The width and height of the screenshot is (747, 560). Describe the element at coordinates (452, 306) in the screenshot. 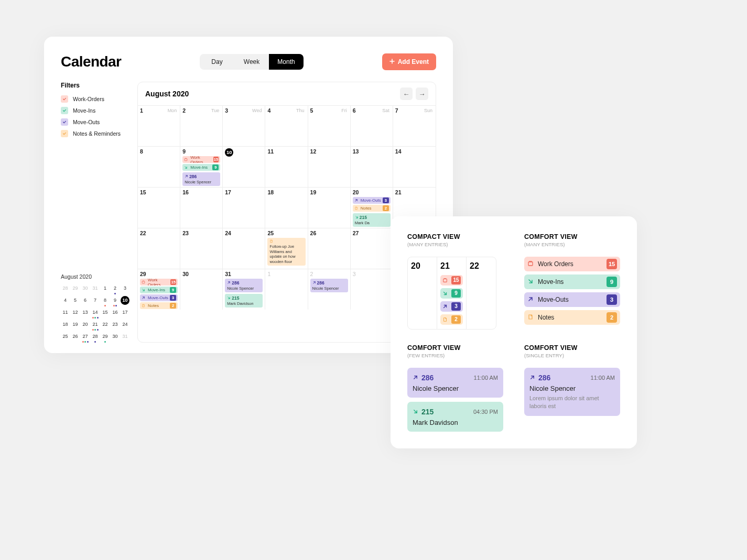

I see `compact-pill-purple: 3` at that location.